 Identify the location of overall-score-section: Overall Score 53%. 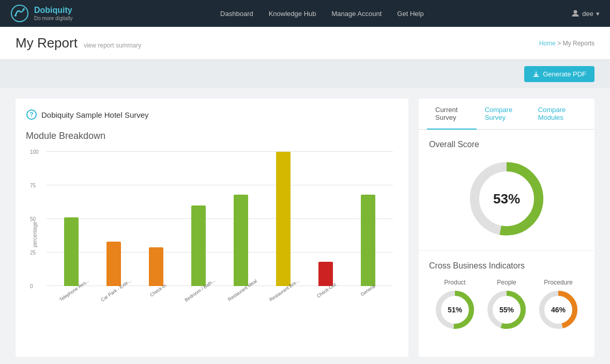
(507, 190).